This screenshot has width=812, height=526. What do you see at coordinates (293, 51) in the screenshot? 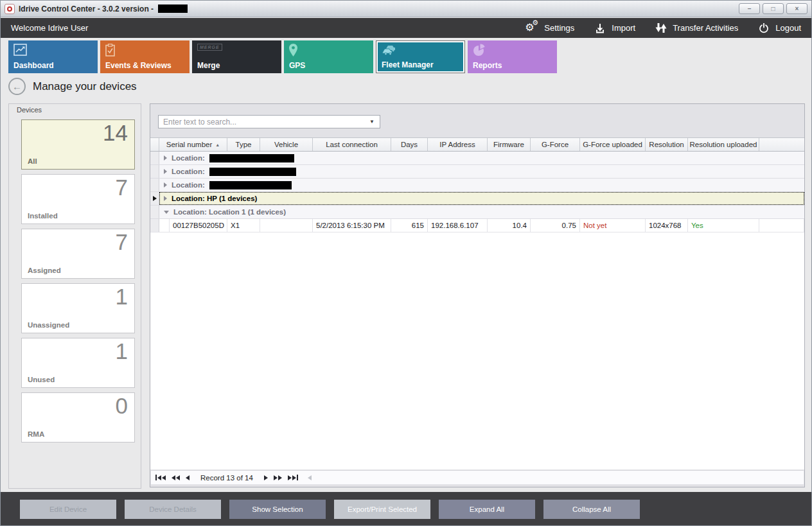
I see `map-pin-icon` at bounding box center [293, 51].